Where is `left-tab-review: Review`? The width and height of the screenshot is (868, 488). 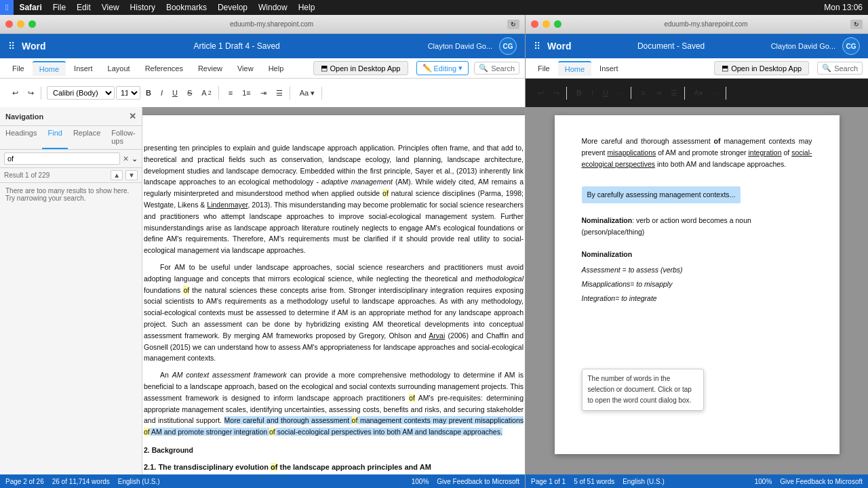 left-tab-review: Review is located at coordinates (210, 68).